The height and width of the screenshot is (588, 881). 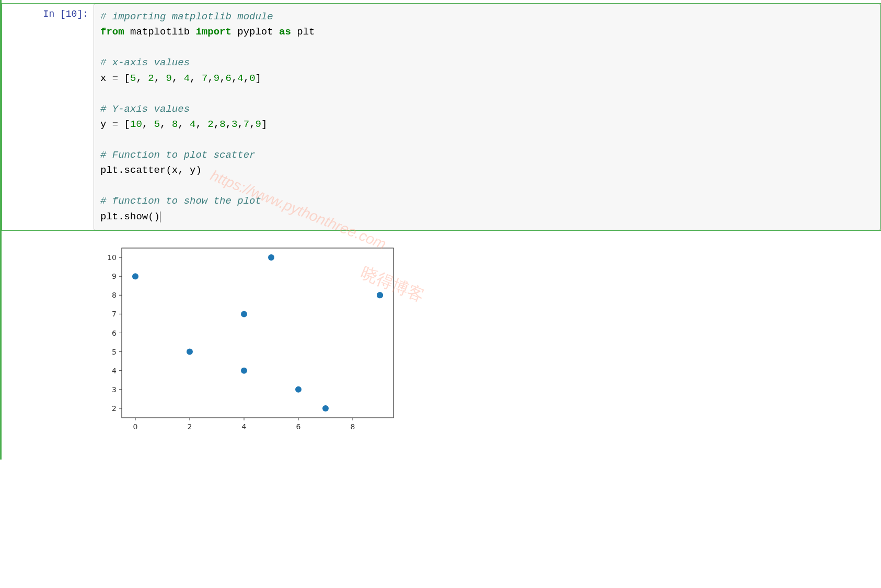 What do you see at coordinates (487, 78) in the screenshot?
I see `code-line: x = [5, 2, 9, 4, 7,9,6,4,0]` at bounding box center [487, 78].